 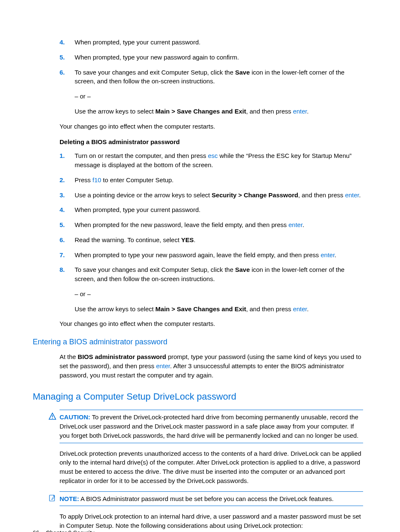 What do you see at coordinates (211, 289) in the screenshot?
I see `list-item: 8.To save your changes and exit Computer…` at bounding box center [211, 289].